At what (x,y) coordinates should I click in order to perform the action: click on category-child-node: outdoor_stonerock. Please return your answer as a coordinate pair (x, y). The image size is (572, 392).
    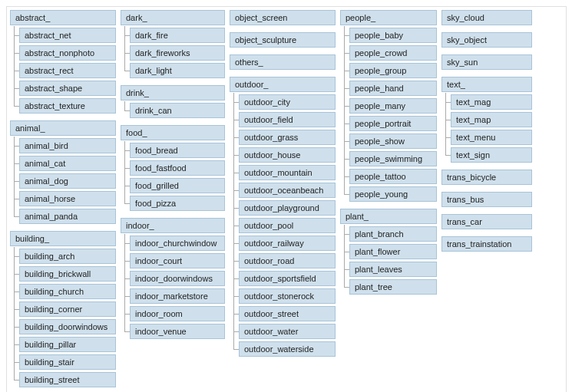
    Looking at the image, I should click on (287, 296).